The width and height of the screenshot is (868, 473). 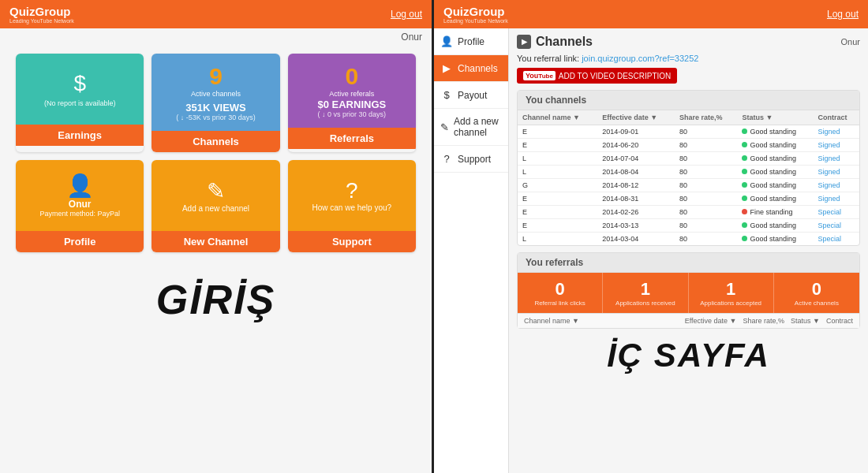 I want to click on payout-sidebar-label: Payout, so click(x=472, y=95).